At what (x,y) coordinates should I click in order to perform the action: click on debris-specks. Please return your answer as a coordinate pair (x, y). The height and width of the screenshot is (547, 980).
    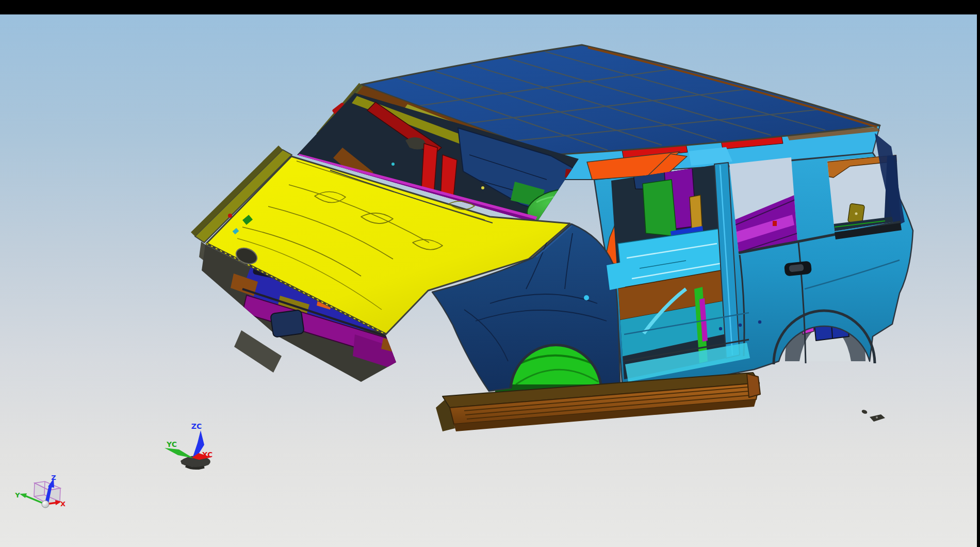
    Looking at the image, I should click on (873, 415).